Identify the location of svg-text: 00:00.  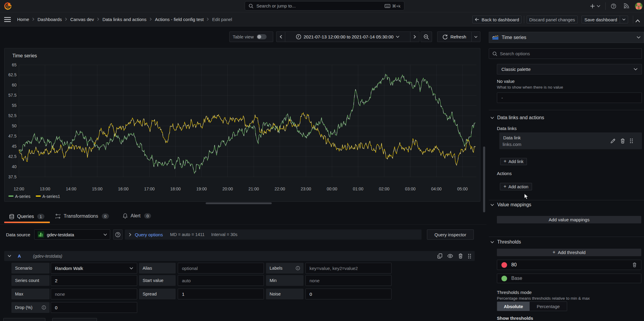
(332, 189).